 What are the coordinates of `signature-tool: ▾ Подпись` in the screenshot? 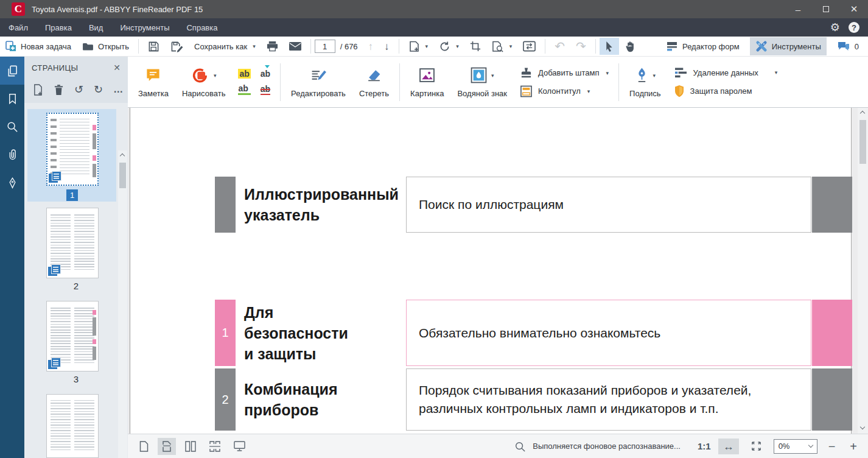 It's located at (645, 82).